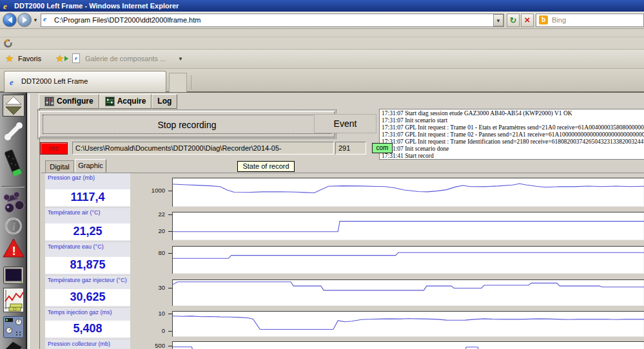  What do you see at coordinates (108, 102) in the screenshot?
I see `app-tab-bar: Configure Acquire Log` at bounding box center [108, 102].